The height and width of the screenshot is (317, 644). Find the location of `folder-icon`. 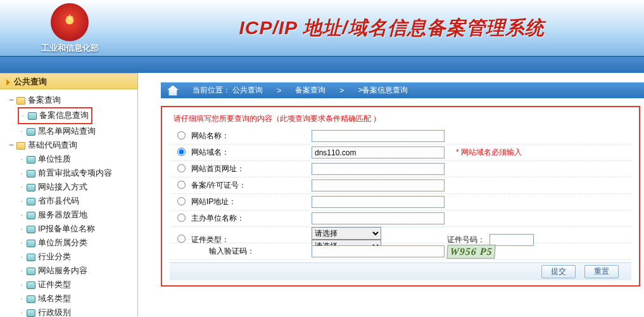

folder-icon is located at coordinates (21, 101).